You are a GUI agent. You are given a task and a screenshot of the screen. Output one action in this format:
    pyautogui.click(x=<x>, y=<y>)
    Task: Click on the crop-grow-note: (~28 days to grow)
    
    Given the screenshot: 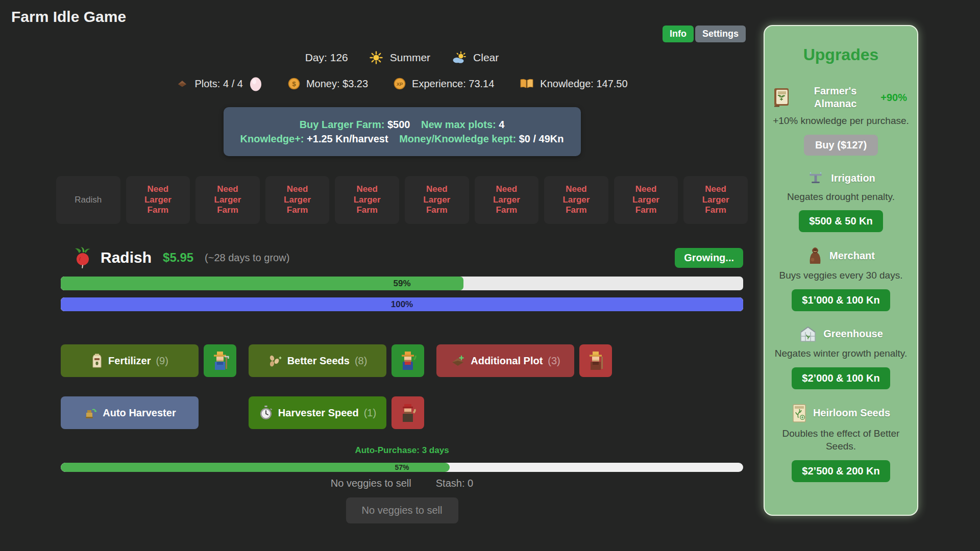 What is the action you would take?
    pyautogui.click(x=247, y=258)
    